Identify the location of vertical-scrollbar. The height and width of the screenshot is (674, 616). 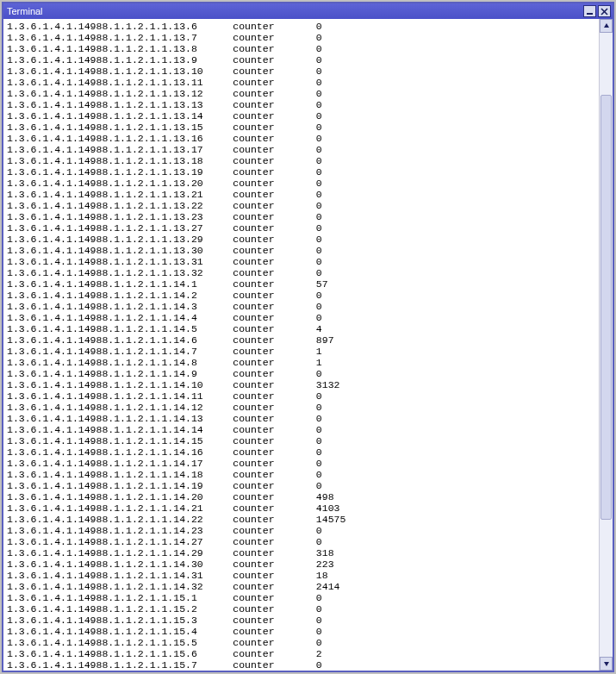
(606, 345).